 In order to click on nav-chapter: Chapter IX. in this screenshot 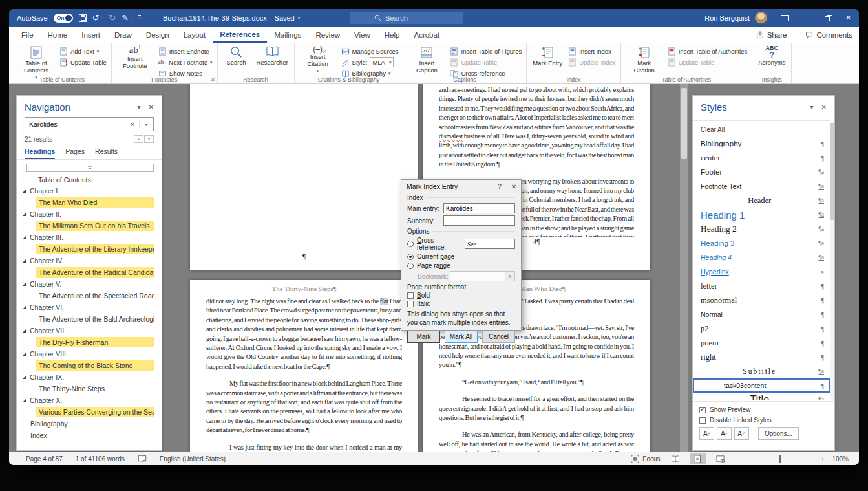, I will do `click(89, 377)`.